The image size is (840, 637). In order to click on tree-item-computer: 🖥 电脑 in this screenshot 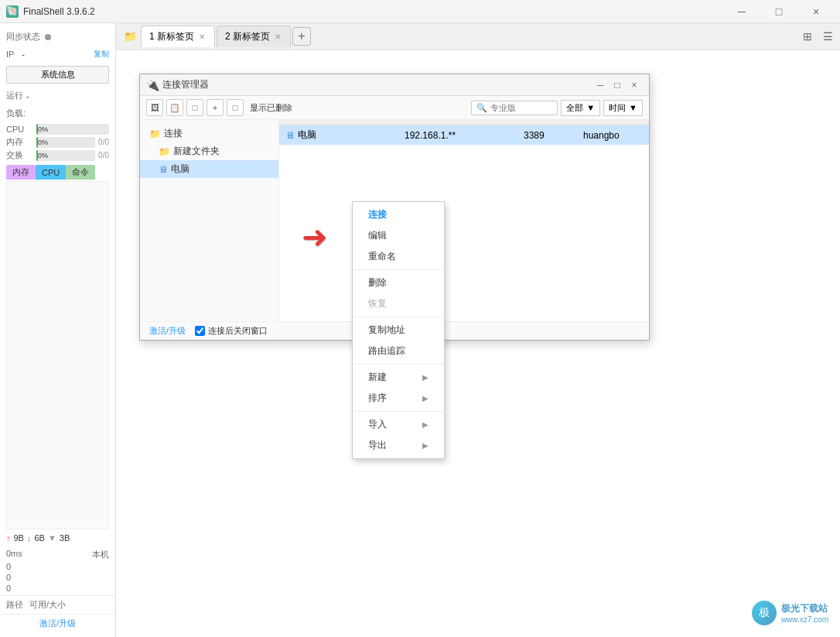, I will do `click(209, 169)`.